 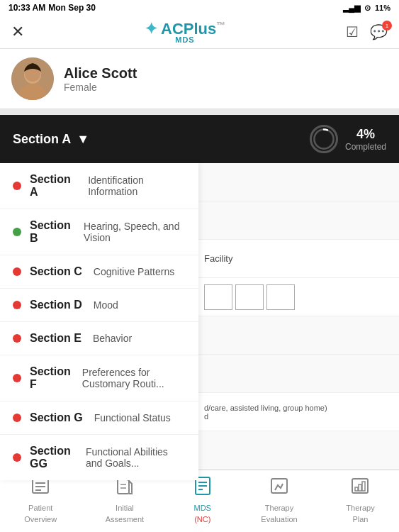 I want to click on status-dot-GG, so click(x=17, y=458).